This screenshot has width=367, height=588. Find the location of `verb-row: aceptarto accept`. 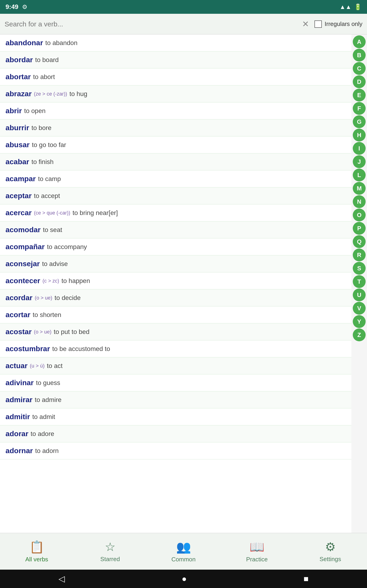

verb-row: aceptarto accept is located at coordinates (176, 196).